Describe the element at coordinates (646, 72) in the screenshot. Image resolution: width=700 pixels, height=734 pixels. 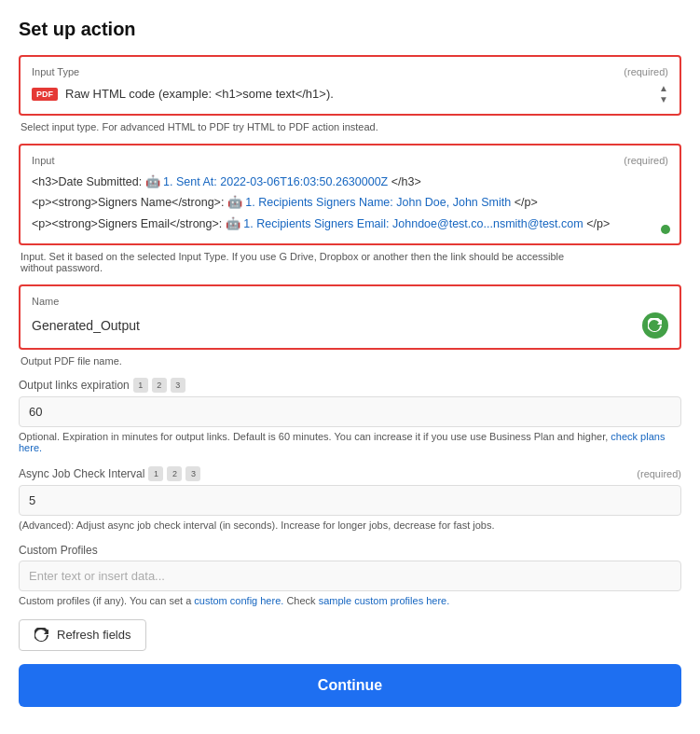
I see `input-type-required: (required)` at that location.